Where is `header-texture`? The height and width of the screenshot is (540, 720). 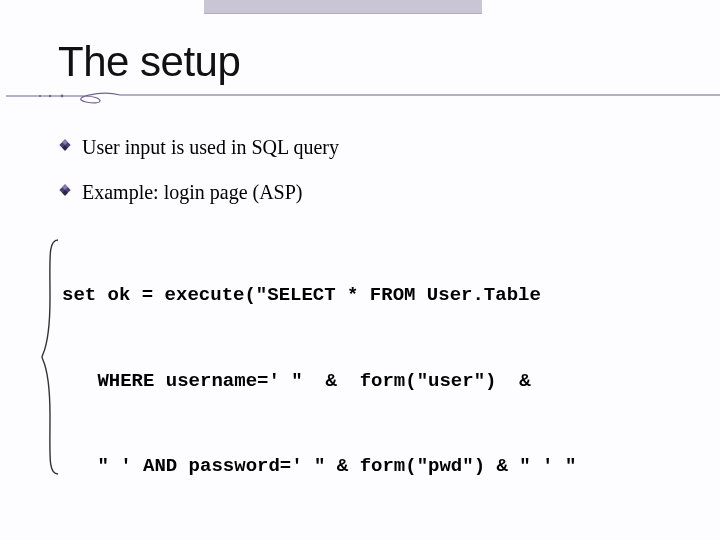 header-texture is located at coordinates (343, 7).